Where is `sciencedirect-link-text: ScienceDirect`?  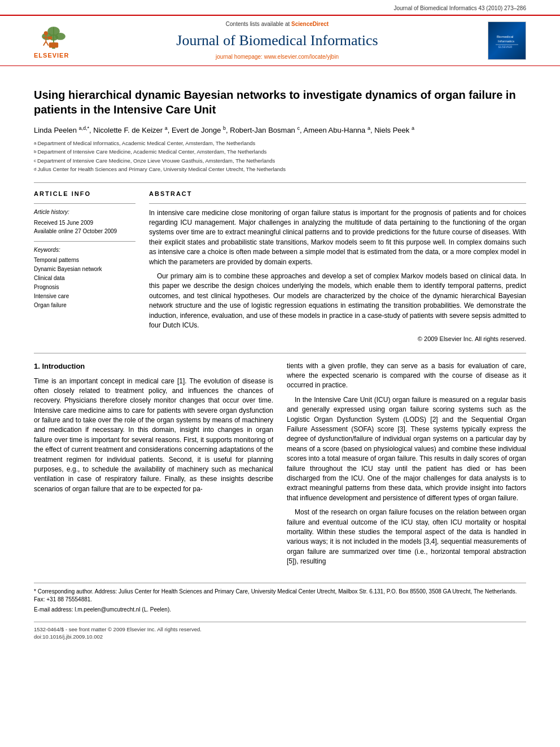 sciencedirect-link-text: ScienceDirect is located at coordinates (310, 24).